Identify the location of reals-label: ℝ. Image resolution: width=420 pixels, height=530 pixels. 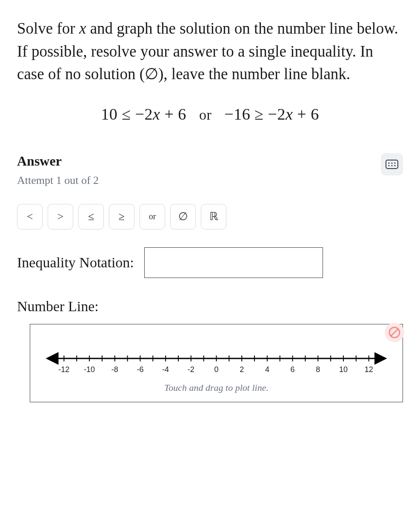
(214, 216).